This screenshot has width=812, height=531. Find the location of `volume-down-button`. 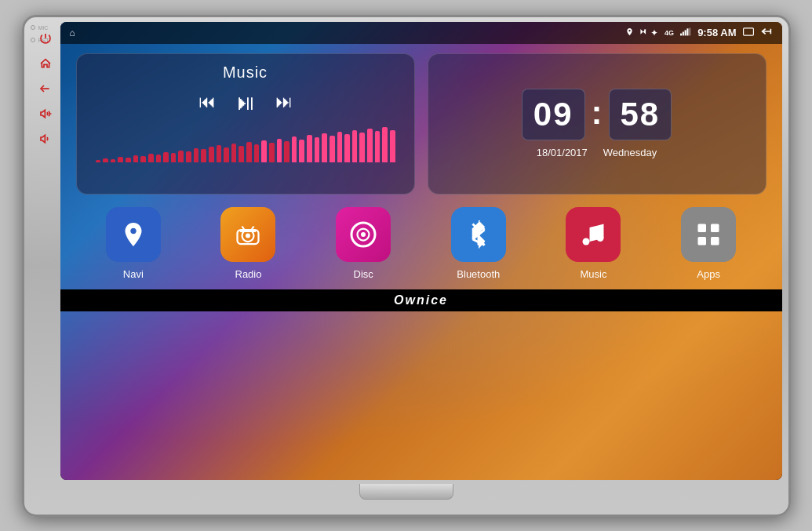

volume-down-button is located at coordinates (46, 139).